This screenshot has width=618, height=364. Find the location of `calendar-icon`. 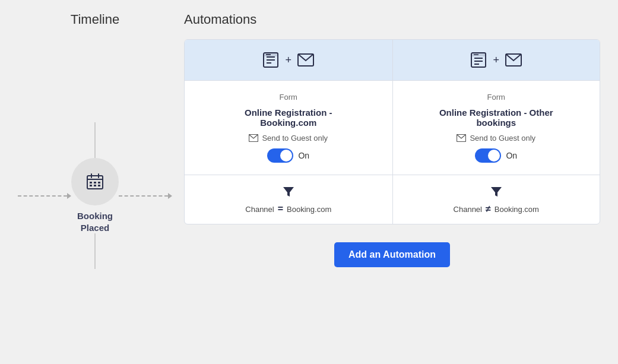

calendar-icon is located at coordinates (95, 182).